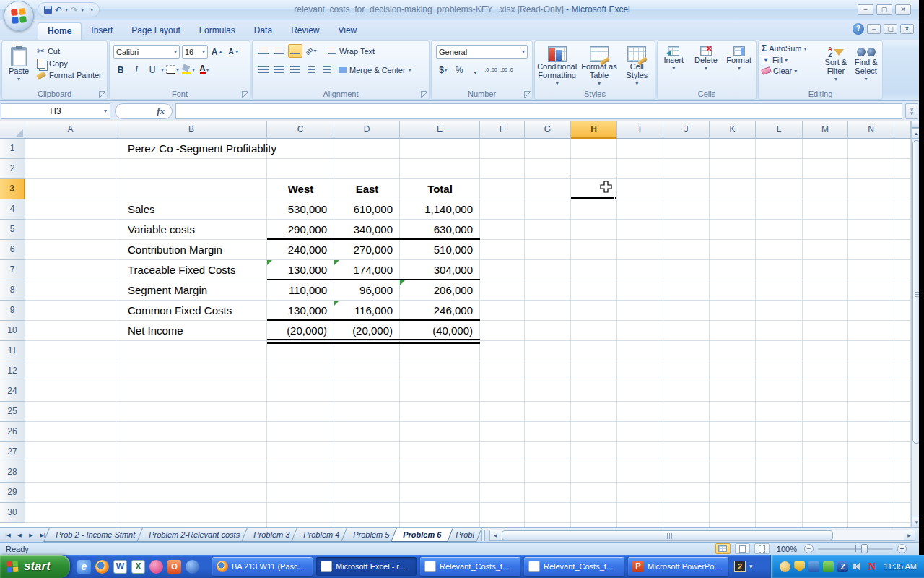  Describe the element at coordinates (245, 94) in the screenshot. I see `font-dialog-launcher` at that location.